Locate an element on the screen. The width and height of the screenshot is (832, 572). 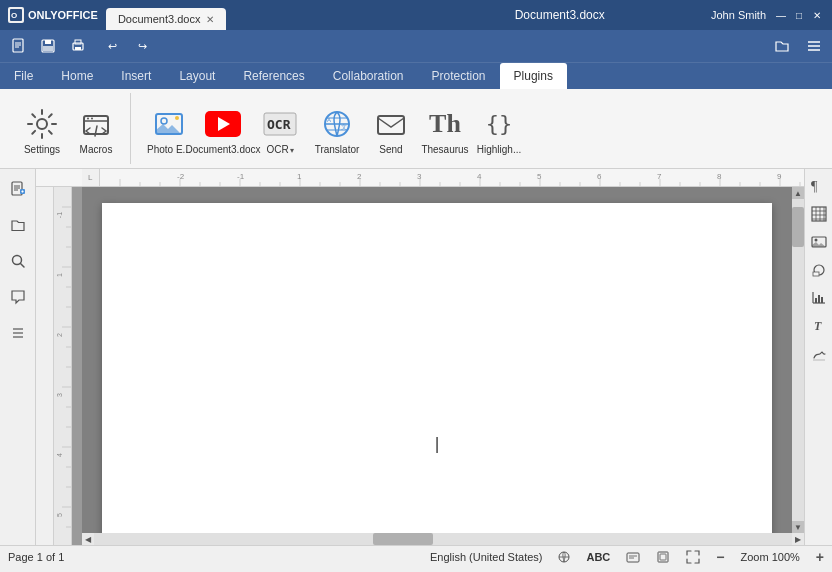
ocr-button: OCR OCR ▾ is located at coordinates (280, 130).